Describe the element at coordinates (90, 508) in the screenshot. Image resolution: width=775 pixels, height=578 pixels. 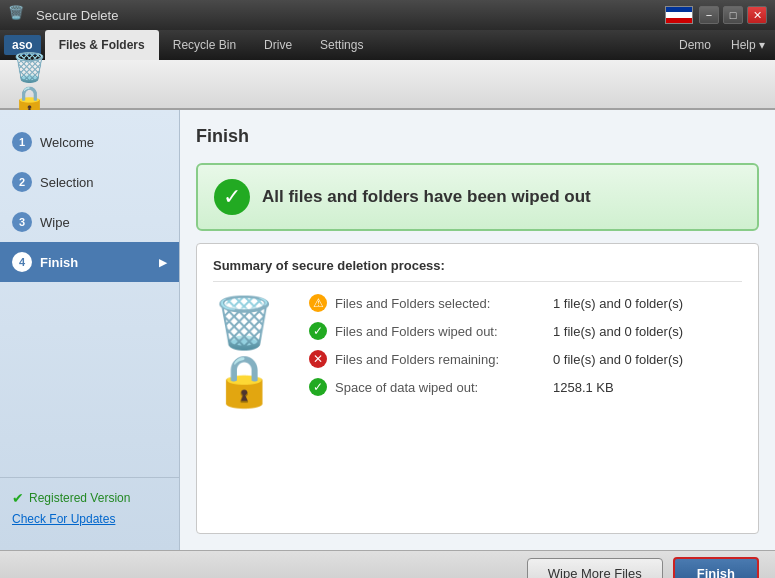
I see `sidebar-bottom: ✔ Registered Version Check For Updates` at that location.